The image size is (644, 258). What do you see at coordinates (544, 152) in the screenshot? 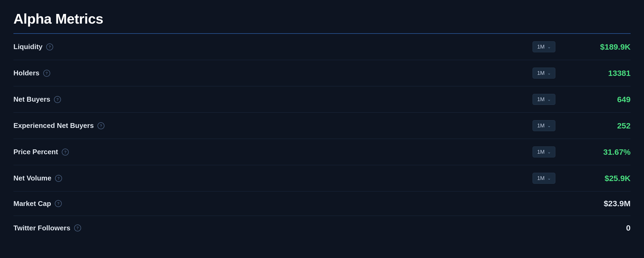
I see `period-selector-price-percent: 1M⌄` at bounding box center [544, 152].